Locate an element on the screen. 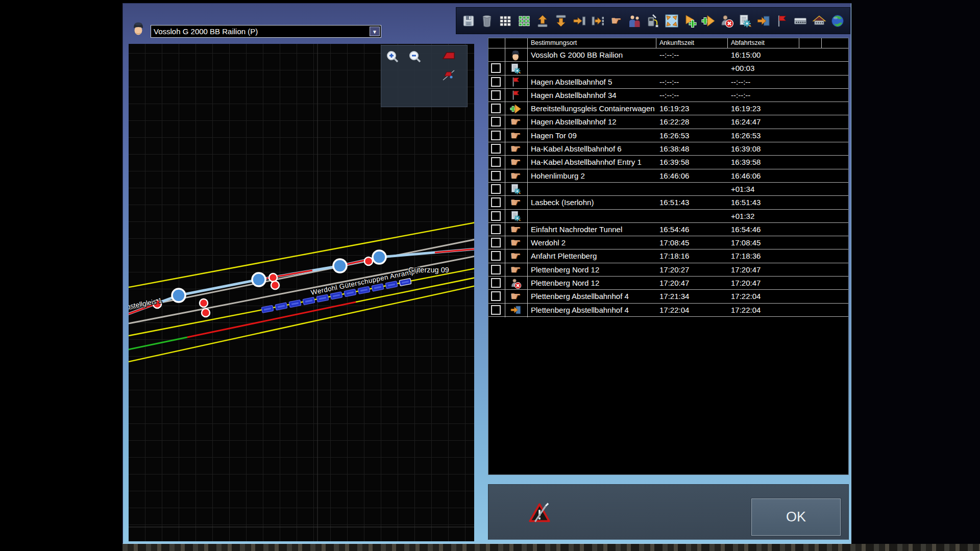  table-row: ☛Hagen Abstellbahnhof 1216:22:2816:24:47 is located at coordinates (669, 122).